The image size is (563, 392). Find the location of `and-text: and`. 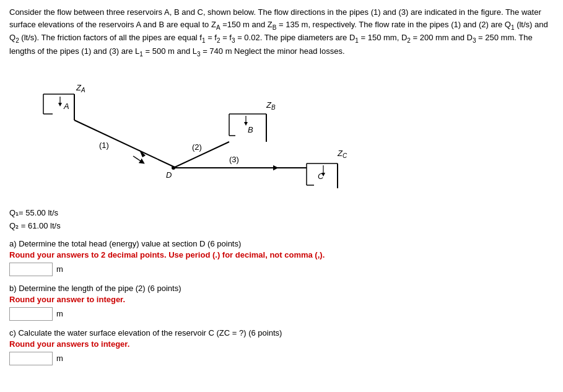

and-text: and is located at coordinates (150, 25).